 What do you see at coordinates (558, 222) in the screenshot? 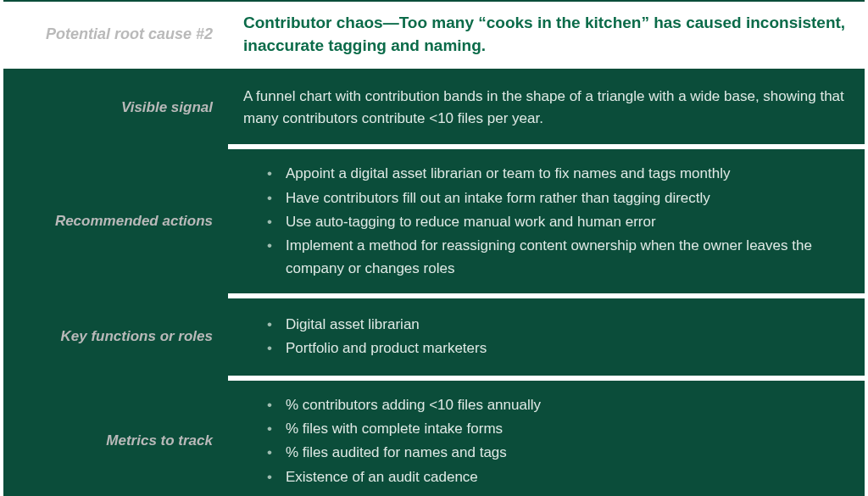
I see `list-item: Use auto-tagging to reduce manual work a…` at bounding box center [558, 222].